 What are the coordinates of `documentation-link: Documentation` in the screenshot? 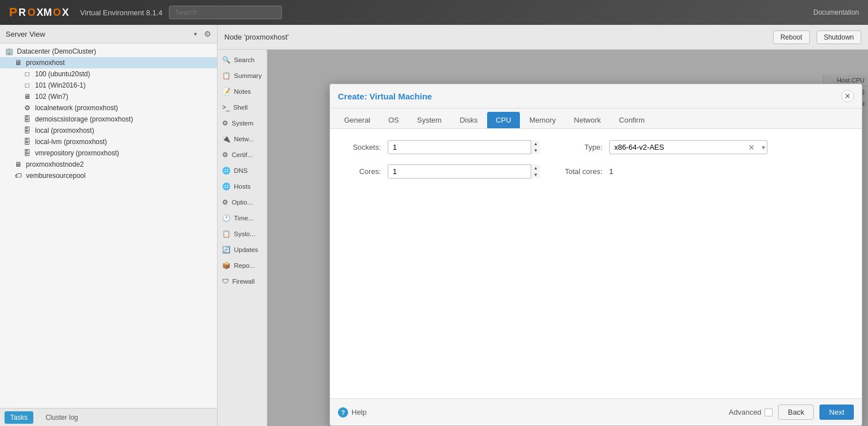 It's located at (836, 12).